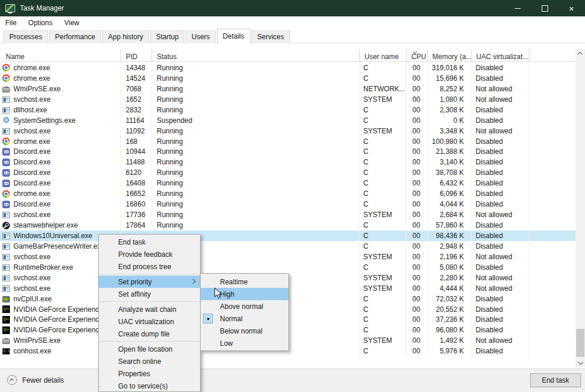 Image resolution: width=585 pixels, height=392 pixels. Describe the element at coordinates (59, 246) in the screenshot. I see `process-name: GameBarPresenceWriter.exe` at that location.